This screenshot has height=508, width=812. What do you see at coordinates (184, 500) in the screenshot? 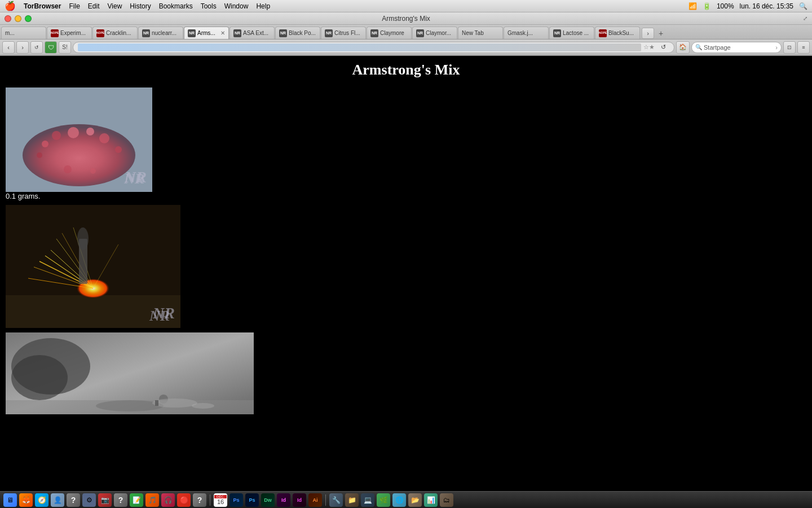
I see `dock-app6: 🔴` at bounding box center [184, 500].